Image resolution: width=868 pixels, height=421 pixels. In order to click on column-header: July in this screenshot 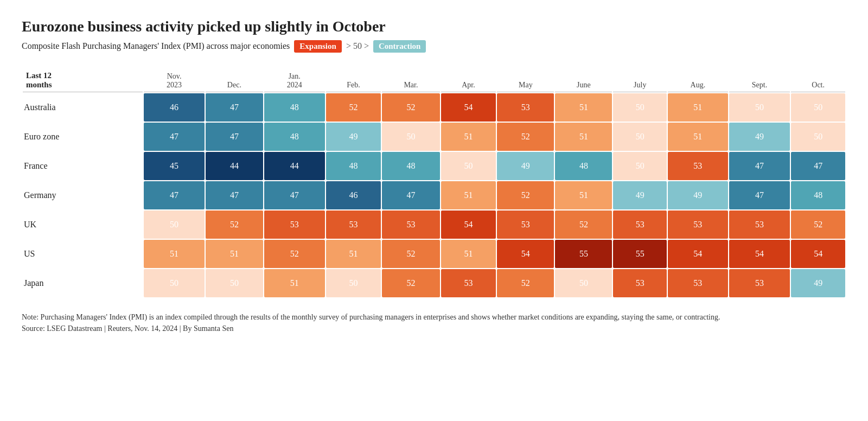, I will do `click(640, 80)`.